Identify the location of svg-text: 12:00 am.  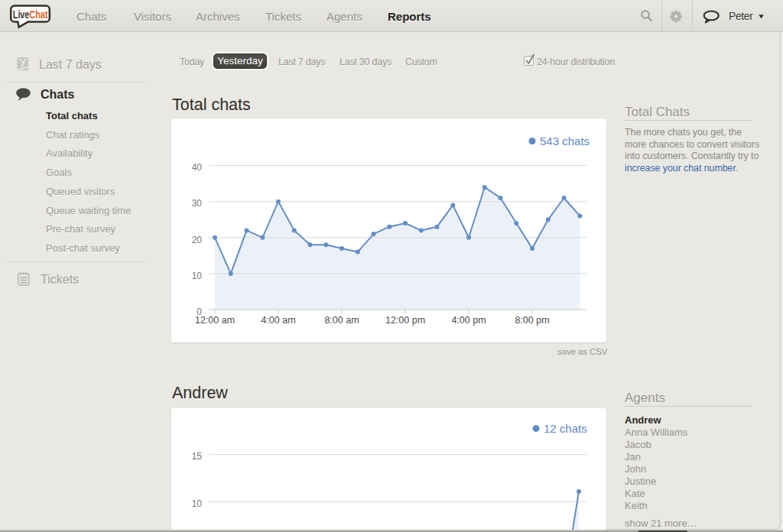
(215, 320).